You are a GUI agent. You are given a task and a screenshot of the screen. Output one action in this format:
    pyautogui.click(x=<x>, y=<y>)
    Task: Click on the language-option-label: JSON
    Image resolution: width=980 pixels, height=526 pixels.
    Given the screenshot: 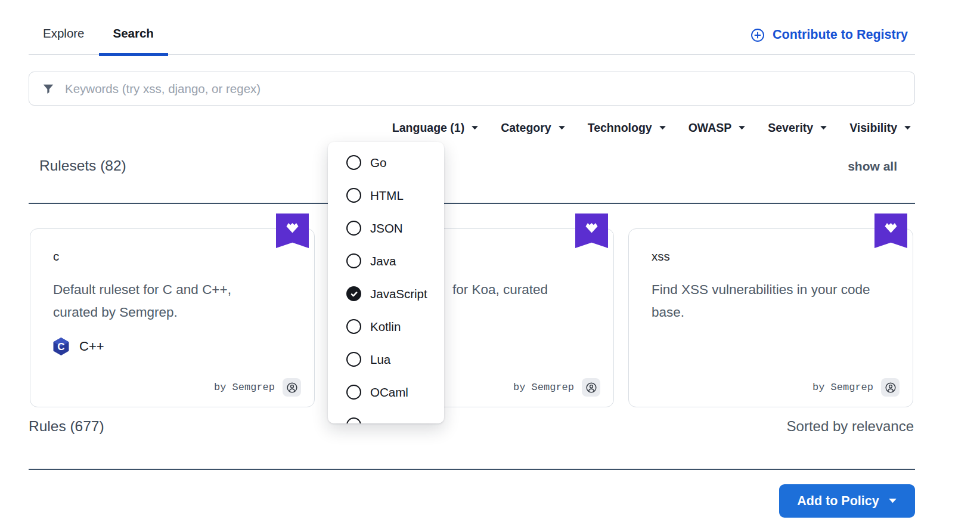 What is the action you would take?
    pyautogui.click(x=386, y=228)
    